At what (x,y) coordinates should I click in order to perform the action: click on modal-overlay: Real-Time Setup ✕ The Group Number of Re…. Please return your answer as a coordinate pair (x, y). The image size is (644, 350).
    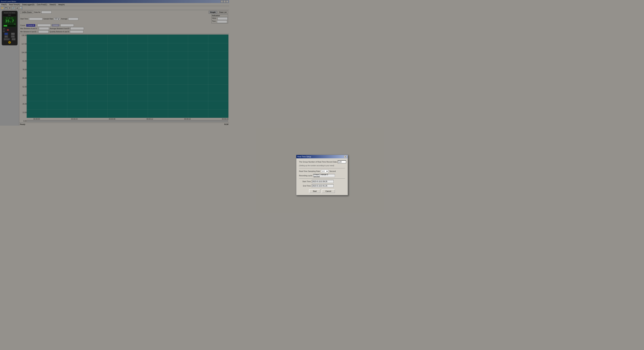
    Looking at the image, I should click on (114, 64).